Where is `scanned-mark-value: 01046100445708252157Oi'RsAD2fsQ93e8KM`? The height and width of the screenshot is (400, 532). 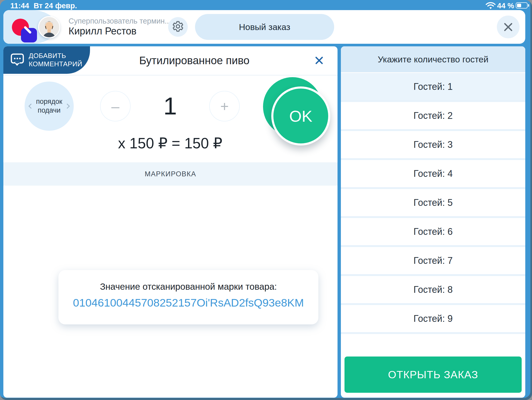 scanned-mark-value: 01046100445708252157Oi'RsAD2fsQ93e8KM is located at coordinates (188, 303).